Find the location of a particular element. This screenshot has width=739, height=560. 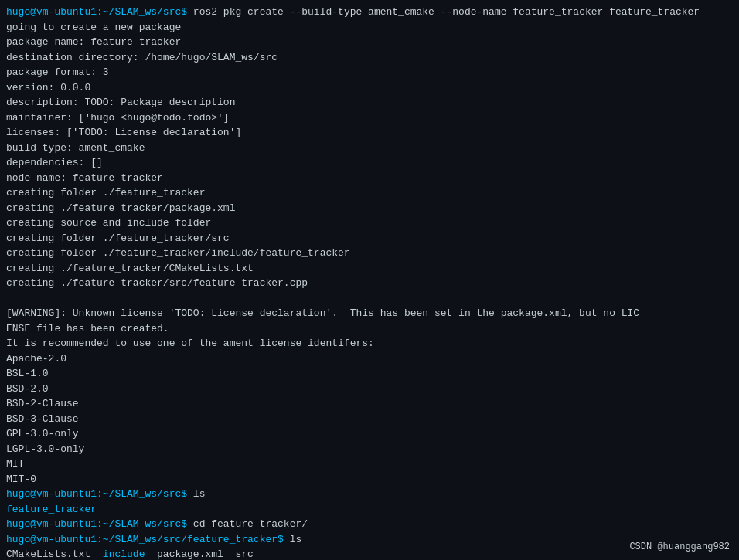

prompt-cd: hugo@vm-ubuntu1:~/SLAM_ws/src$ is located at coordinates (97, 524).